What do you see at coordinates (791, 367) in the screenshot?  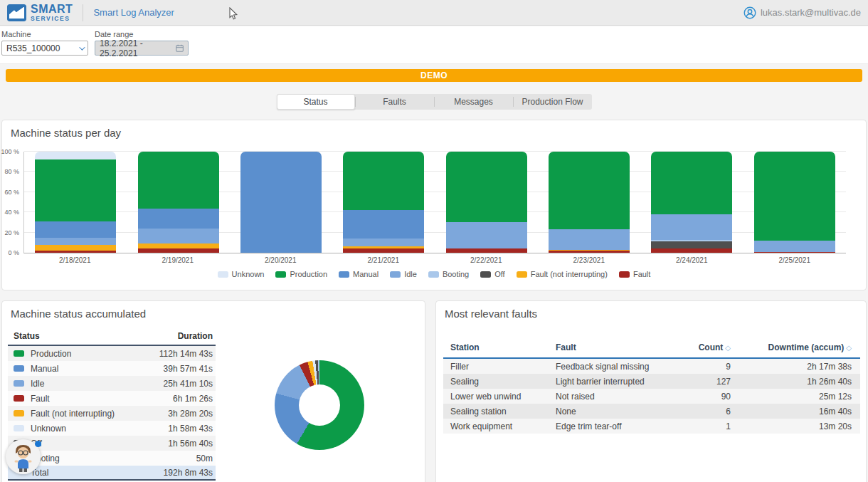 I see `faults-cell-downtime-accum: 2h 17m 38s` at bounding box center [791, 367].